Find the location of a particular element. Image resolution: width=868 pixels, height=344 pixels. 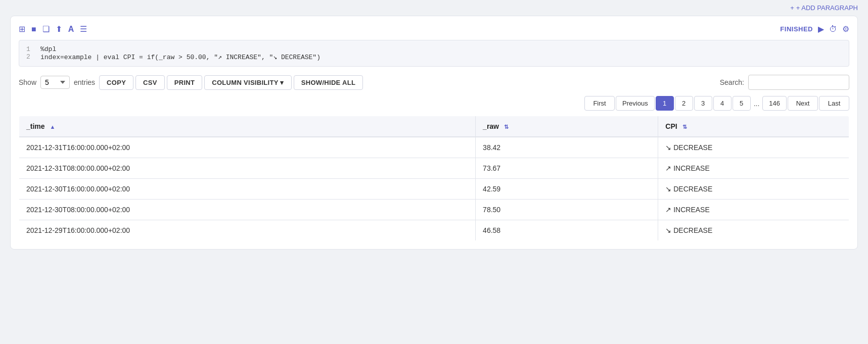

print-button: PRINT is located at coordinates (185, 83).